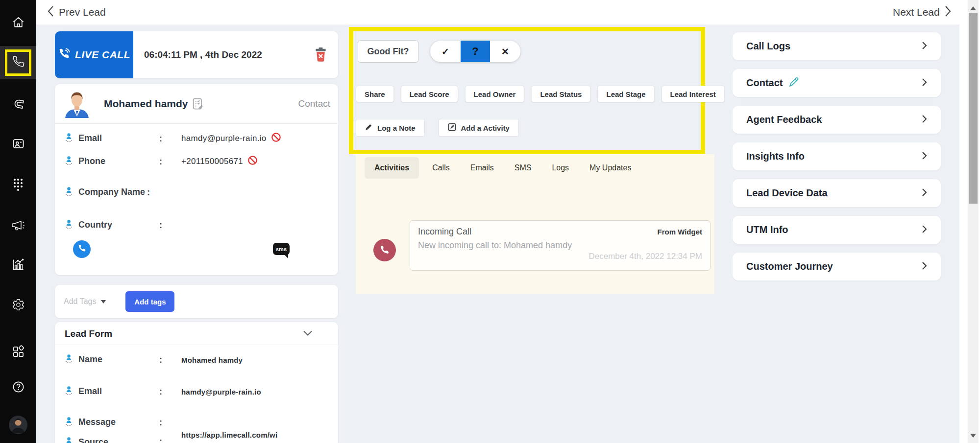 The image size is (980, 443). I want to click on log-note-label: Log a Note, so click(396, 128).